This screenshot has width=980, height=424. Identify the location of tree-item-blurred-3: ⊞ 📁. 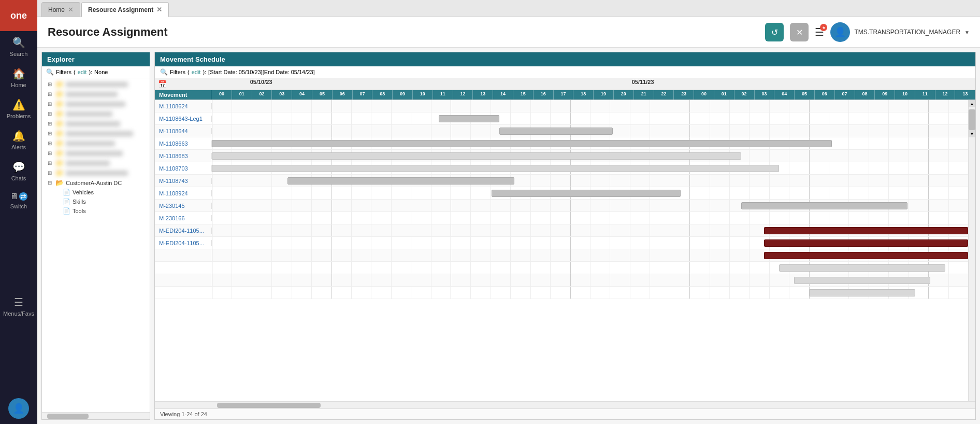
(96, 104).